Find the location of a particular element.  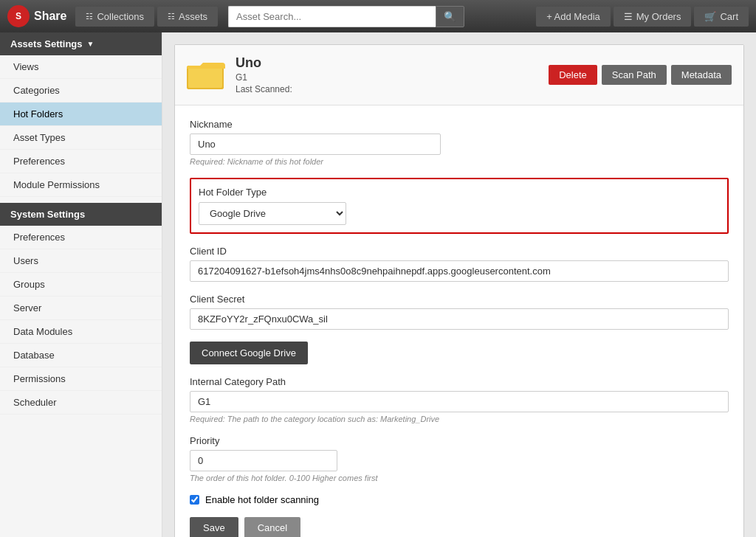

metadata-button: Metadata is located at coordinates (701, 75).